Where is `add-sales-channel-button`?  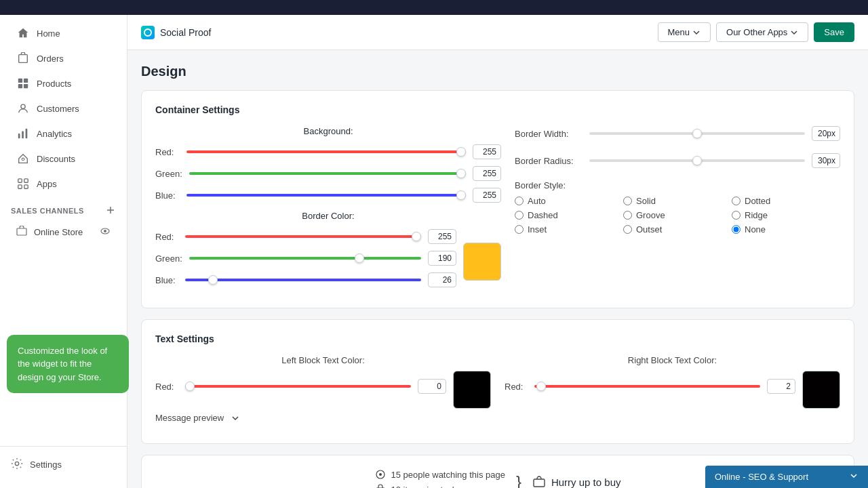
add-sales-channel-button is located at coordinates (111, 211).